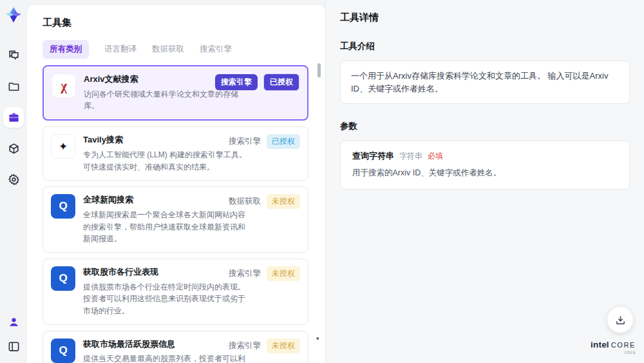 This screenshot has width=644, height=363. Describe the element at coordinates (374, 156) in the screenshot. I see `param-name: 查询字符串` at that location.